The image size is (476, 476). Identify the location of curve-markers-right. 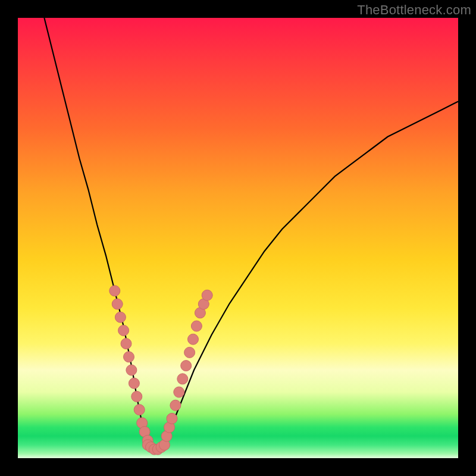
(187, 365).